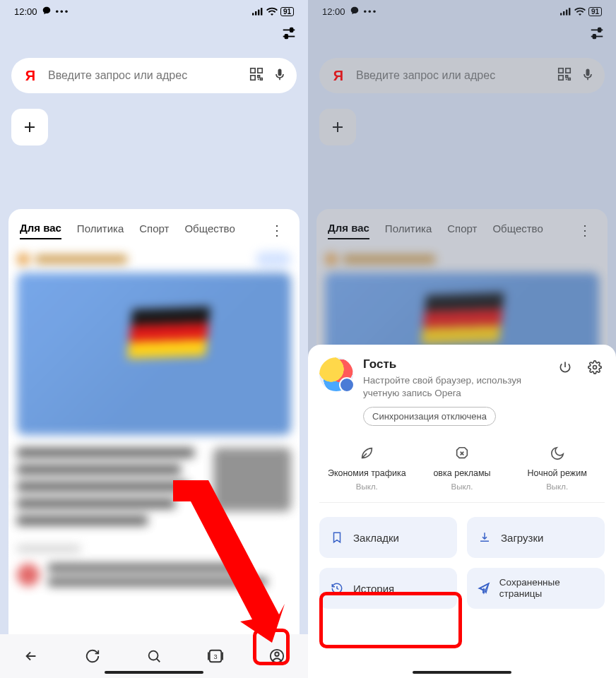 The width and height of the screenshot is (616, 678). I want to click on signal-icon, so click(258, 11).